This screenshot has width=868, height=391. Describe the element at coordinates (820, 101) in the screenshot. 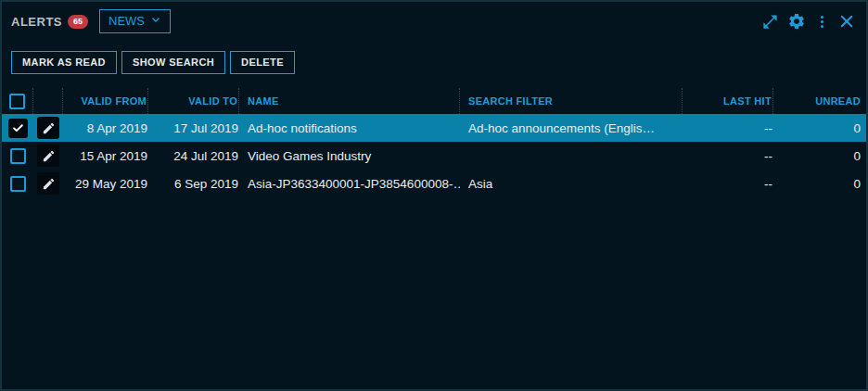

I see `column-header-unread: UNREAD` at that location.